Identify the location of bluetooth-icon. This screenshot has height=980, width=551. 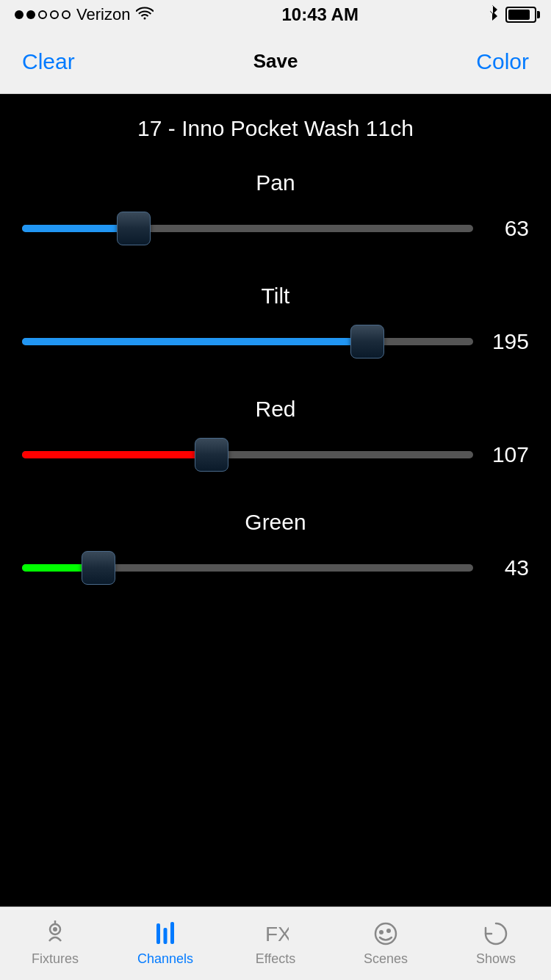
(492, 15).